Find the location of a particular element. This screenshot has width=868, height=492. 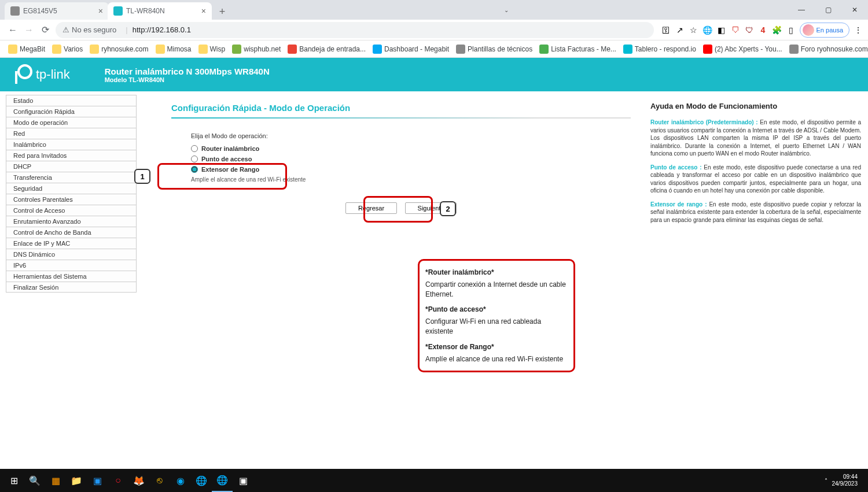

app-icon: ◉ is located at coordinates (181, 480).